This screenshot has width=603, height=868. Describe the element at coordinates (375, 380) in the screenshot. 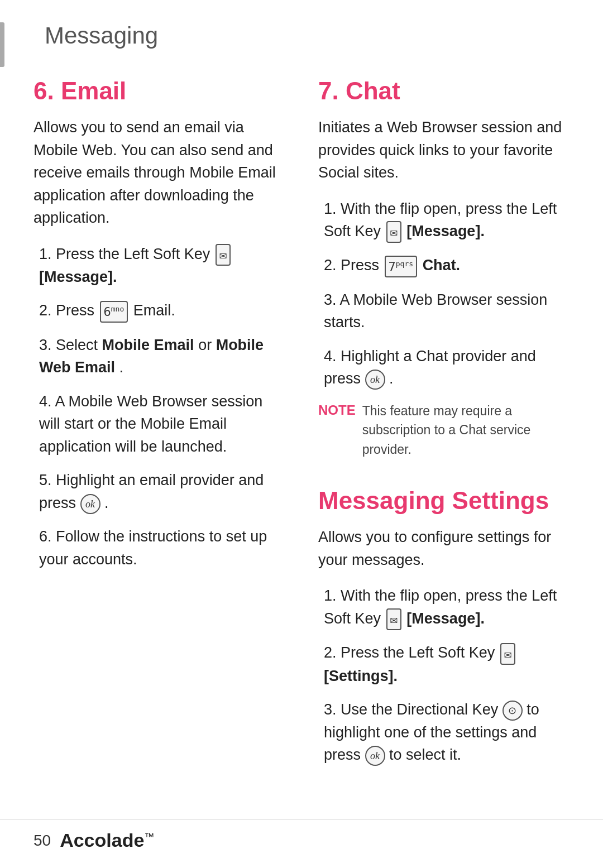

I see `ok-icon-chat: ok` at that location.